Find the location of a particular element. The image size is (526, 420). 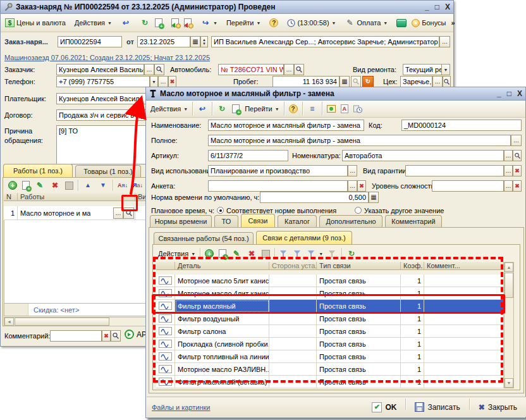

scroll-down-icon: ▼ is located at coordinates (509, 383).